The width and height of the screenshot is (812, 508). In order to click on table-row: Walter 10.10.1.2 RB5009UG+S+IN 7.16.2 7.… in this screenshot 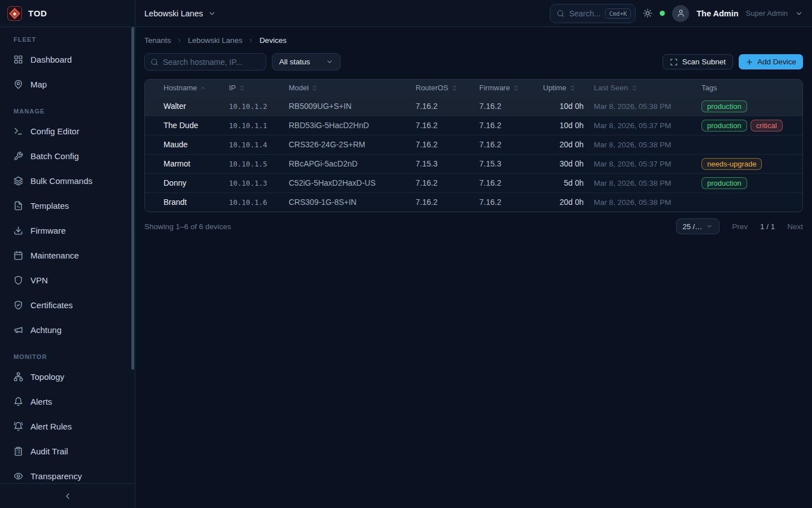, I will do `click(474, 106)`.